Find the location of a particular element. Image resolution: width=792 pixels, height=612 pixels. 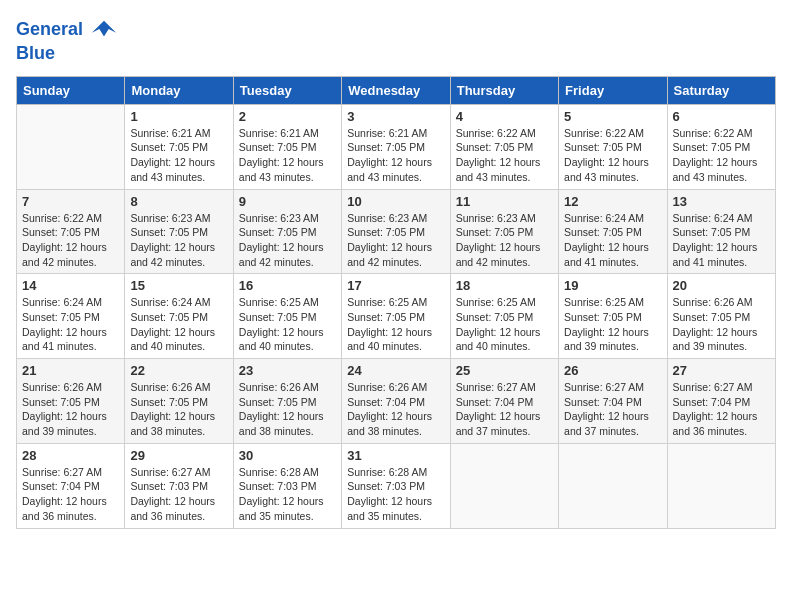

day-number: 22 is located at coordinates (178, 370).